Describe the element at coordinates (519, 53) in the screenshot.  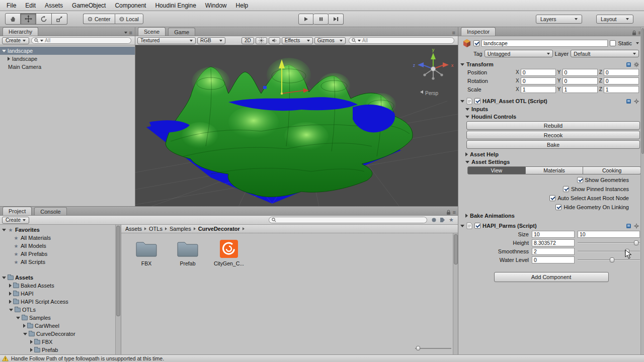
I see `tag-dropdown: Untagged` at that location.